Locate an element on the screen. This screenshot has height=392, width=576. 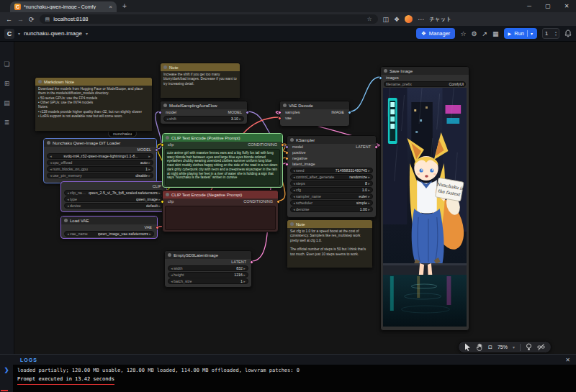
minimize-button: ─ is located at coordinates (529, 6).